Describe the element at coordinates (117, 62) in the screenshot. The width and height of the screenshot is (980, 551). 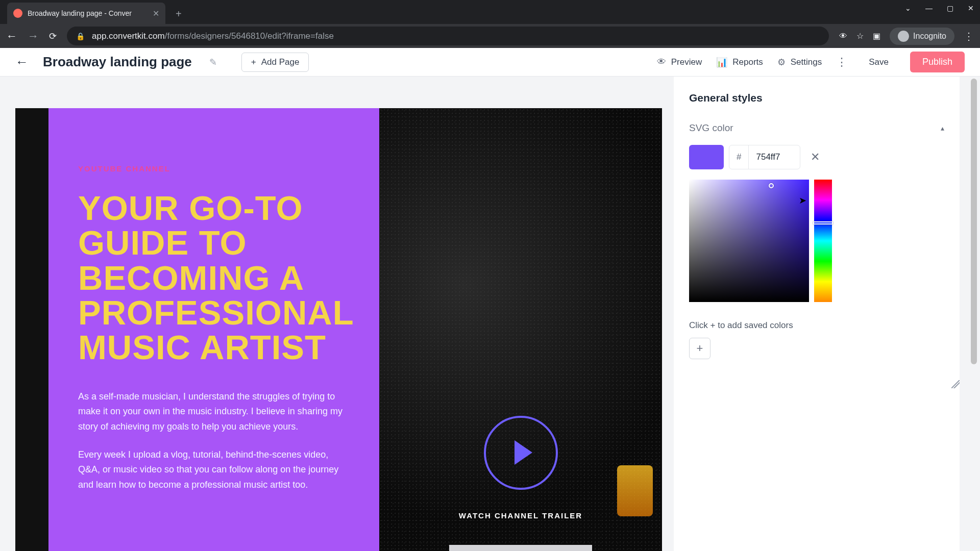
I see `page-title: Broadway landing page` at that location.